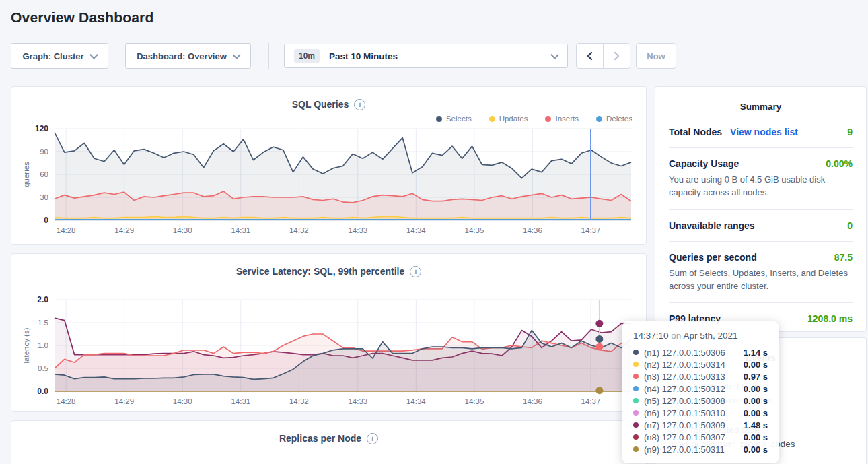 The width and height of the screenshot is (868, 464). I want to click on svg-text: 14:37, so click(591, 230).